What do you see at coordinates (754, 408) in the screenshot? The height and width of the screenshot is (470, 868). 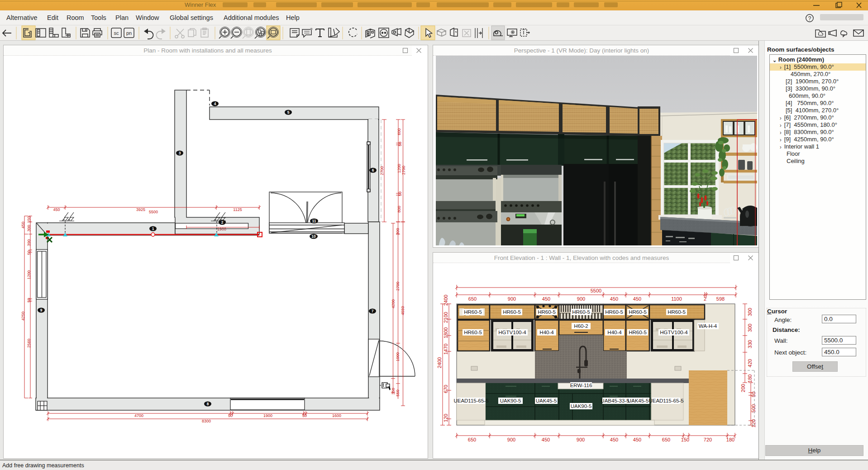 I see `svg-text: 500` at bounding box center [754, 408].